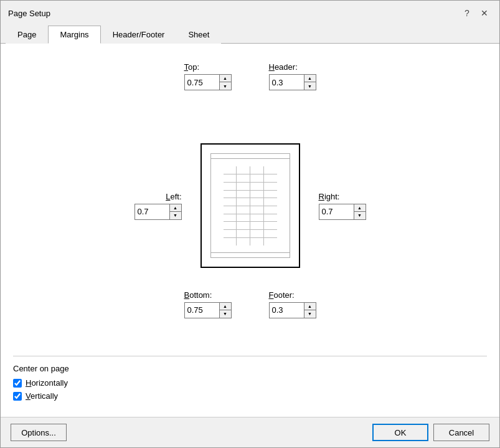 This screenshot has width=500, height=448. What do you see at coordinates (310, 79) in the screenshot?
I see `header-spin-up: ▲` at bounding box center [310, 79].